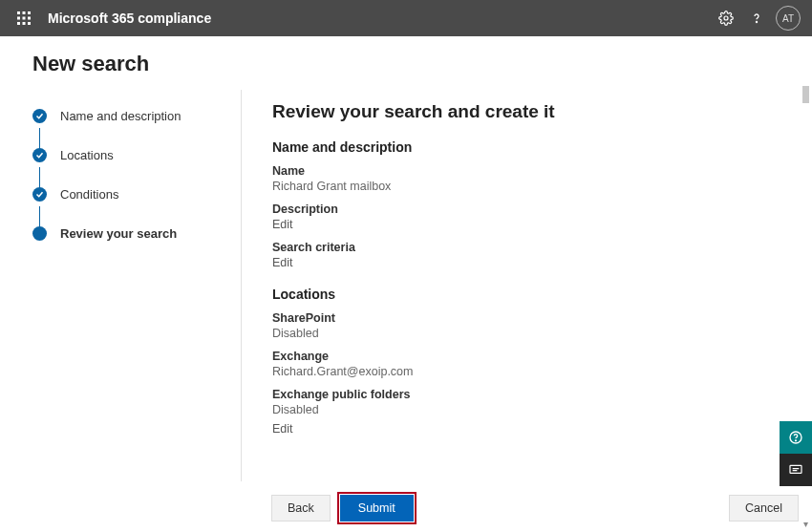 This screenshot has height=532, width=812. What do you see at coordinates (524, 429) in the screenshot?
I see `edit-locations-link: Edit` at bounding box center [524, 429].